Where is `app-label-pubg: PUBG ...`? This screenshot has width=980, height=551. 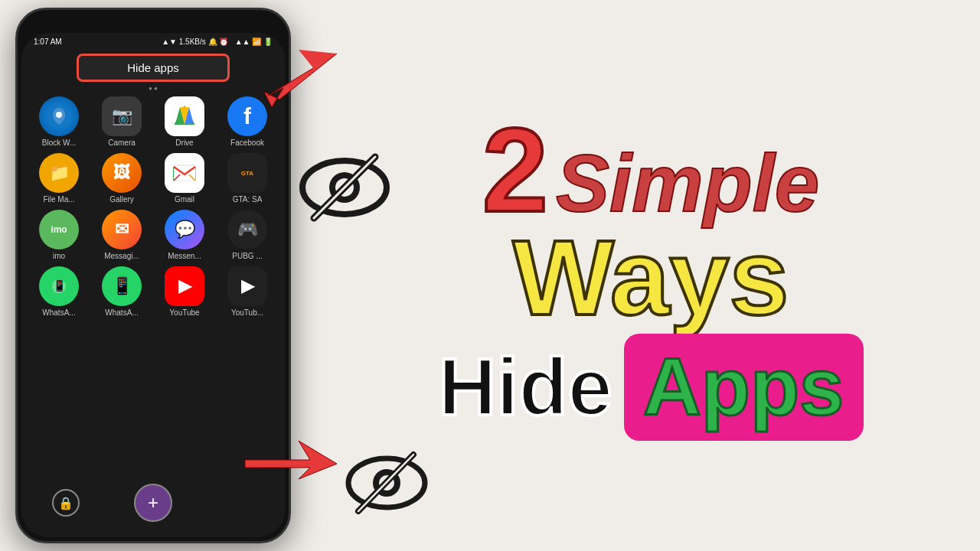 app-label-pubg: PUBG ... is located at coordinates (247, 256).